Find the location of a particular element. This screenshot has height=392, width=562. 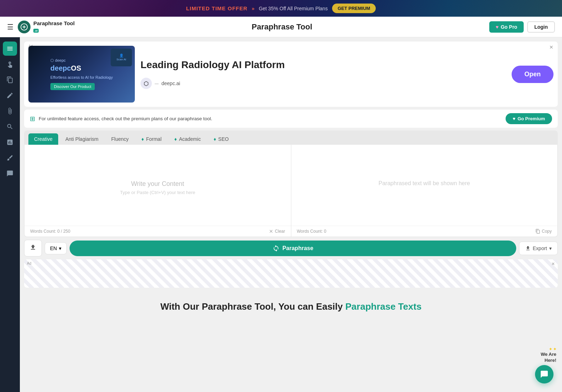

bottom-ad-label: Ad is located at coordinates (29, 263).